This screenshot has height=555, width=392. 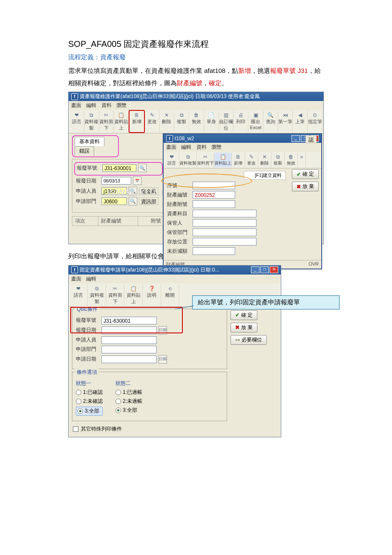 I want to click on radio-s2-3: 3:全部, so click(x=129, y=410).